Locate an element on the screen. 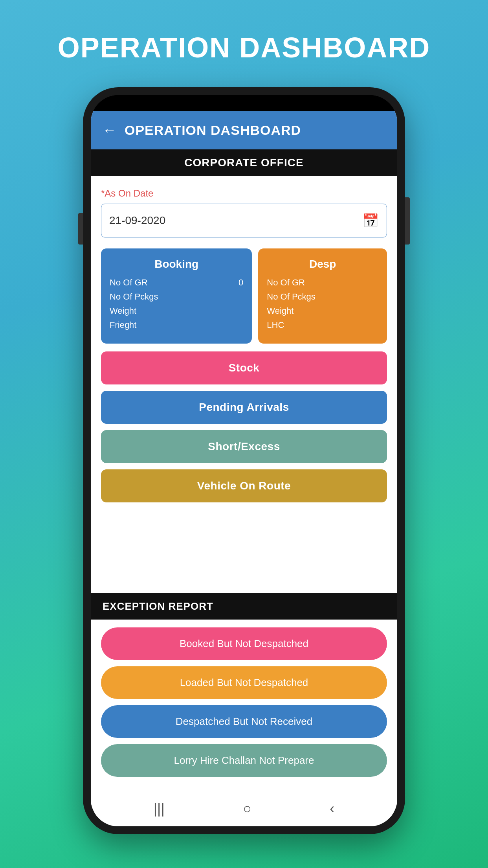 This screenshot has width=488, height=868. despatch-row-1: No Of GR is located at coordinates (323, 283).